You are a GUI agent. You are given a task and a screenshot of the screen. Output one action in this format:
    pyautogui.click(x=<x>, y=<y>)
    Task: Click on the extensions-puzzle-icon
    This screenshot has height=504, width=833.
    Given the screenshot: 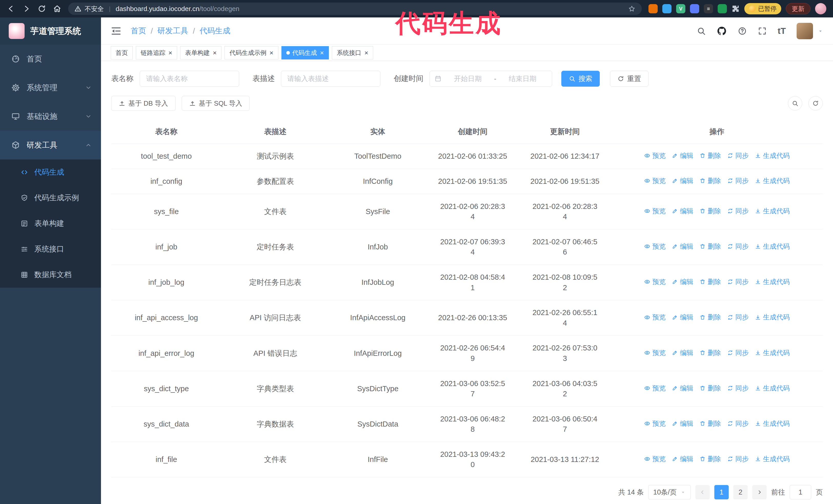 What is the action you would take?
    pyautogui.click(x=736, y=9)
    